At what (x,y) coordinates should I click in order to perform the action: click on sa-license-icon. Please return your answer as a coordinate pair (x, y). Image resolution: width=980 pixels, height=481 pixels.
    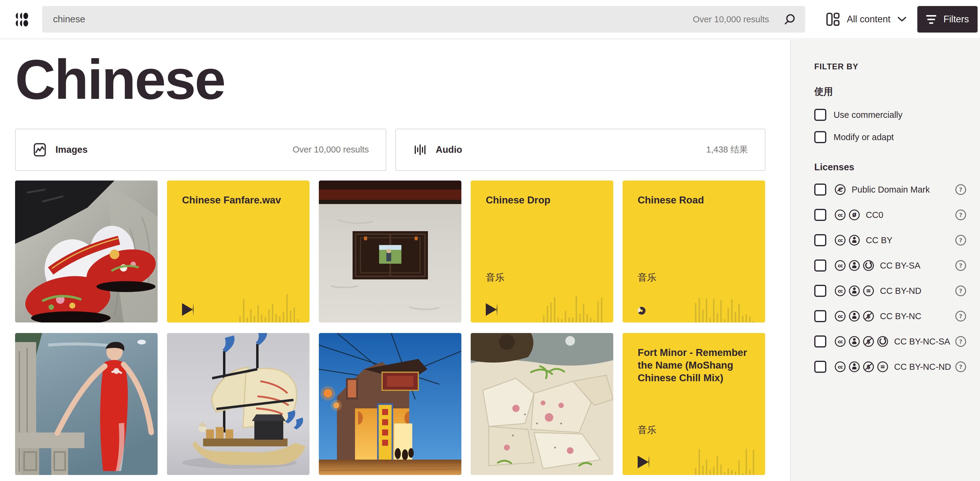
    Looking at the image, I should click on (883, 341).